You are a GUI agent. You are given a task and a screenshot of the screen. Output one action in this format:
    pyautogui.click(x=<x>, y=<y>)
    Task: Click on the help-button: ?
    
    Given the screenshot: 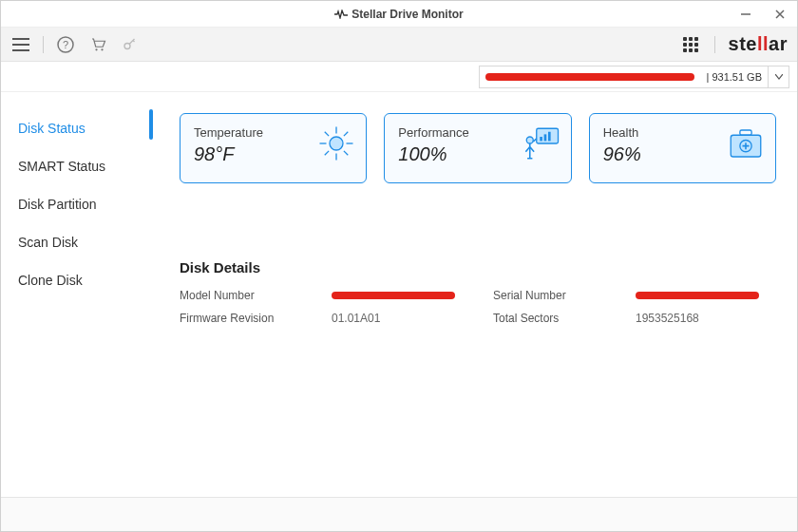 What is the action you would take?
    pyautogui.click(x=66, y=45)
    